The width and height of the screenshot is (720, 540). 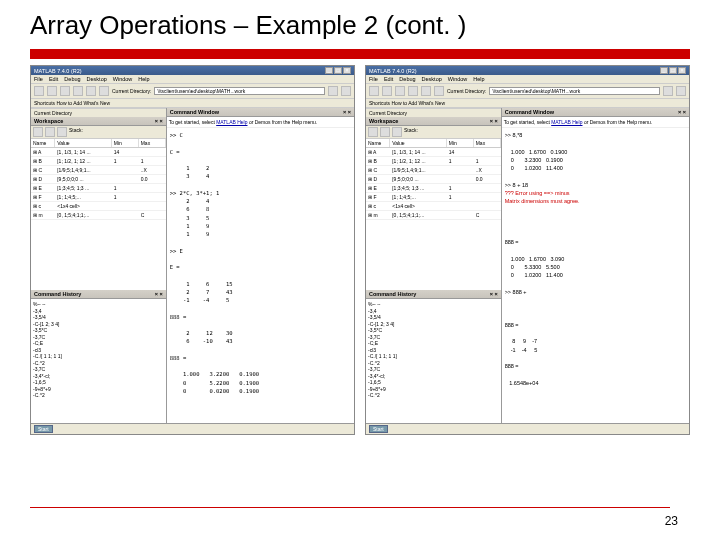 What do you see at coordinates (194, 112) in the screenshot?
I see `cmdwin-title: Command Window` at bounding box center [194, 112].